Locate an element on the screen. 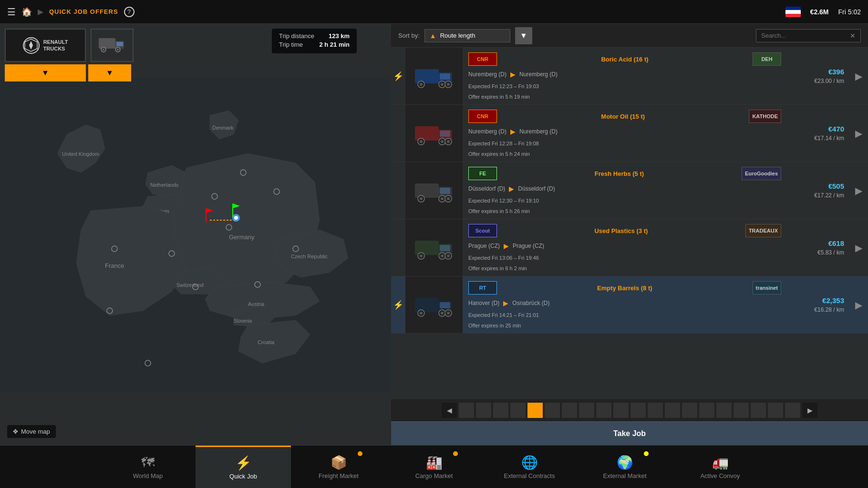 The image size is (868, 488). bottom-nav: 🗺 World Map ⚡ Quick Job 📦 Freight Market… is located at coordinates (434, 467).